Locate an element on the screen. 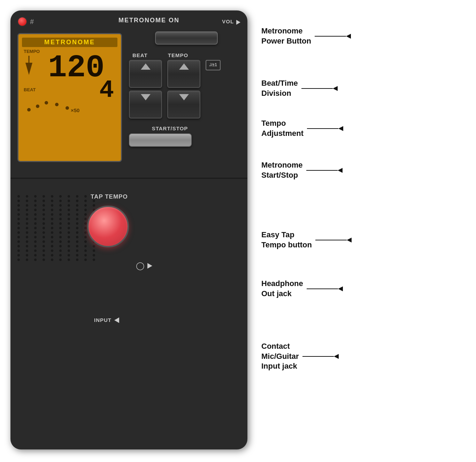 The height and width of the screenshot is (462, 476). lcd-header: METRONOME is located at coordinates (70, 43).